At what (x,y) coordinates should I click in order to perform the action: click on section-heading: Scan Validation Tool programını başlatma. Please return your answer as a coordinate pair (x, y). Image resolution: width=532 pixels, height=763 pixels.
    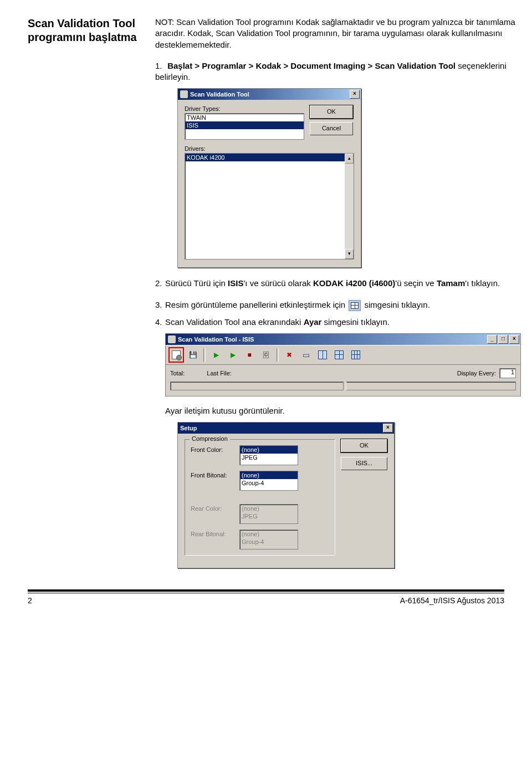
    Looking at the image, I should click on (86, 30).